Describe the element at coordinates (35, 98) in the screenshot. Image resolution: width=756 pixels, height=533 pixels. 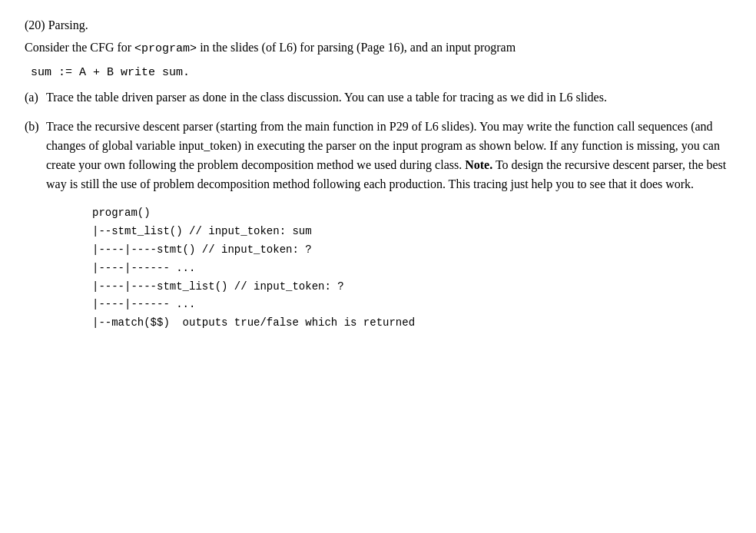
I see `part-a-label: (a)` at that location.